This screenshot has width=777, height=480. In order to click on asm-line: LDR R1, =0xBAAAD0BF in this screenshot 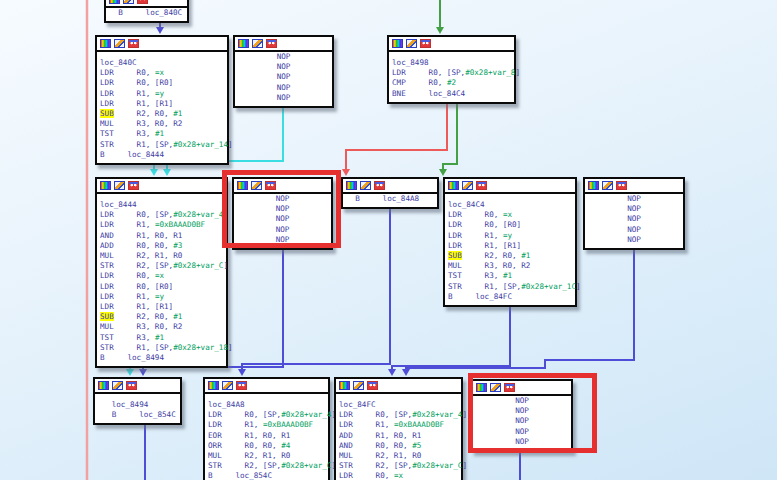, I will do `click(162, 225)`.